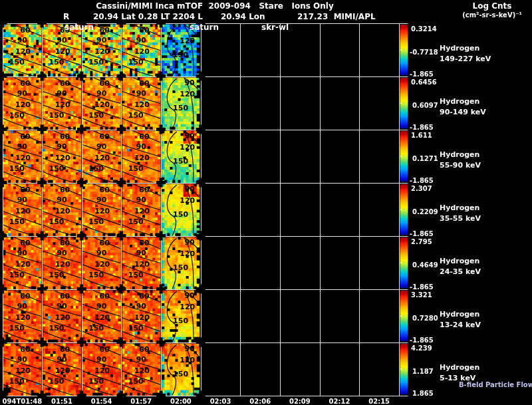 Image resolution: width=532 pixels, height=405 pixels. I want to click on cb-min-label-row4: -1.865, so click(422, 287).